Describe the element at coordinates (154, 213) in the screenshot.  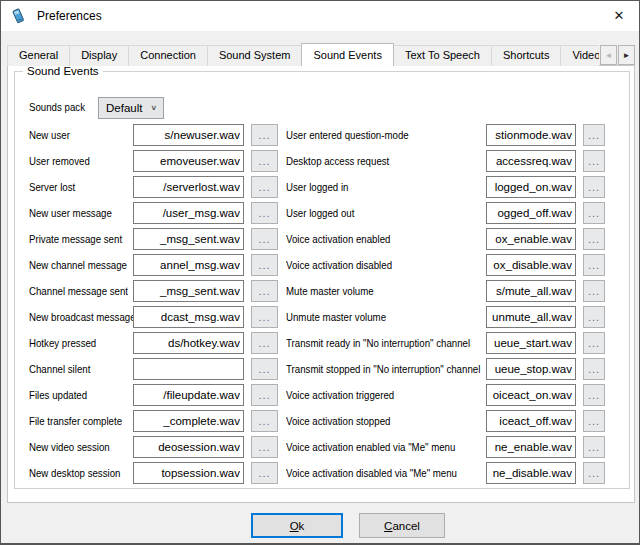
I see `row-new-user-message: New user message ...` at that location.